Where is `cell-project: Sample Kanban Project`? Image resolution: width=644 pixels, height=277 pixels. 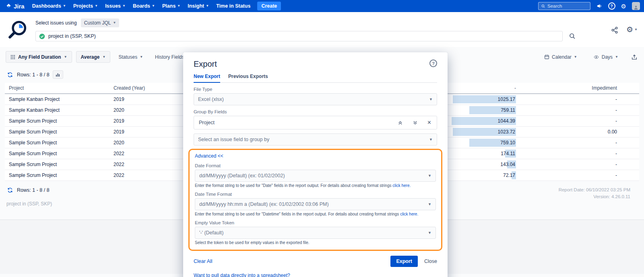
cell-project: Sample Kanban Project is located at coordinates (61, 110).